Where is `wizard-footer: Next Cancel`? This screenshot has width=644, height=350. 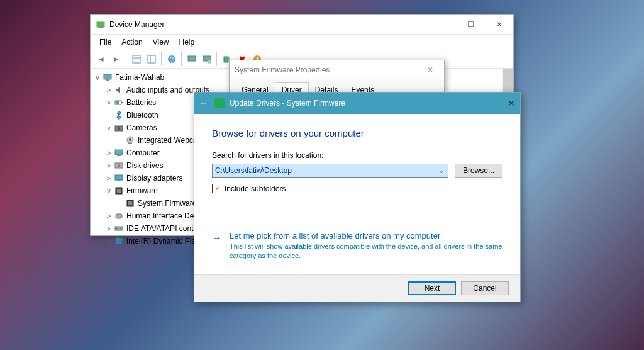
wizard-footer: Next Cancel is located at coordinates (357, 288).